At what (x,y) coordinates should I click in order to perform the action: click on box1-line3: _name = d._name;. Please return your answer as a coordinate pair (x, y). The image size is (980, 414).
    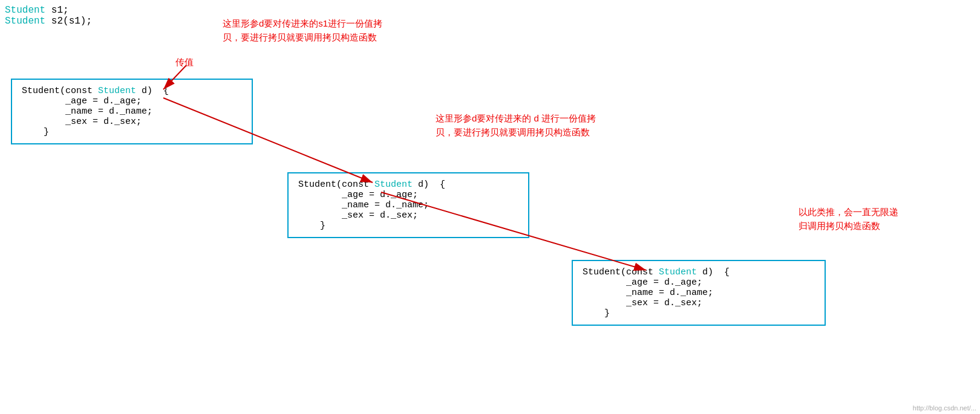
    Looking at the image, I should click on (132, 111).